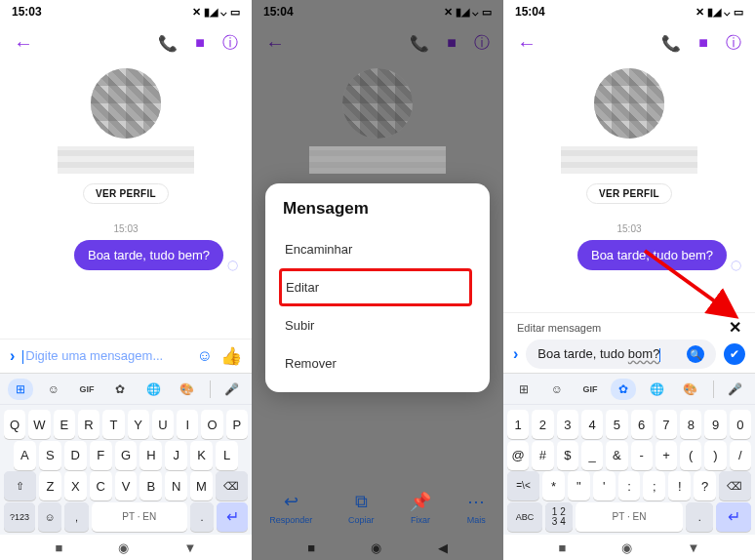  Describe the element at coordinates (150, 456) in the screenshot. I see `key-h: H` at that location.